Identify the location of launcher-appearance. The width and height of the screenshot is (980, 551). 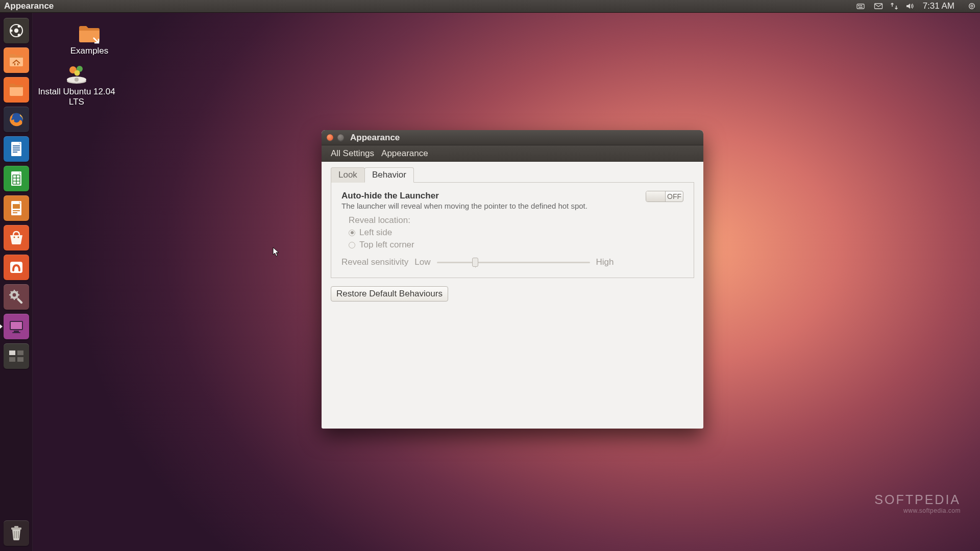
(16, 327).